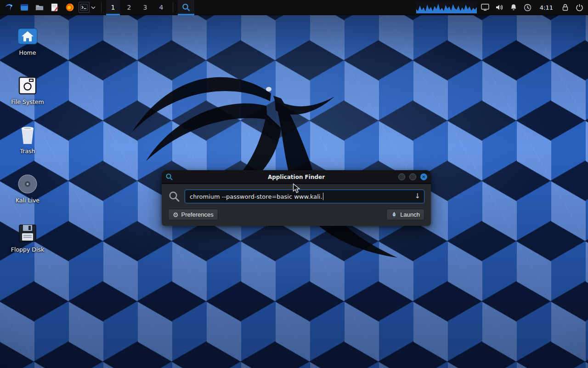 Image resolution: width=588 pixels, height=368 pixels. Describe the element at coordinates (296, 177) in the screenshot. I see `window-title: Application Finder` at that location.